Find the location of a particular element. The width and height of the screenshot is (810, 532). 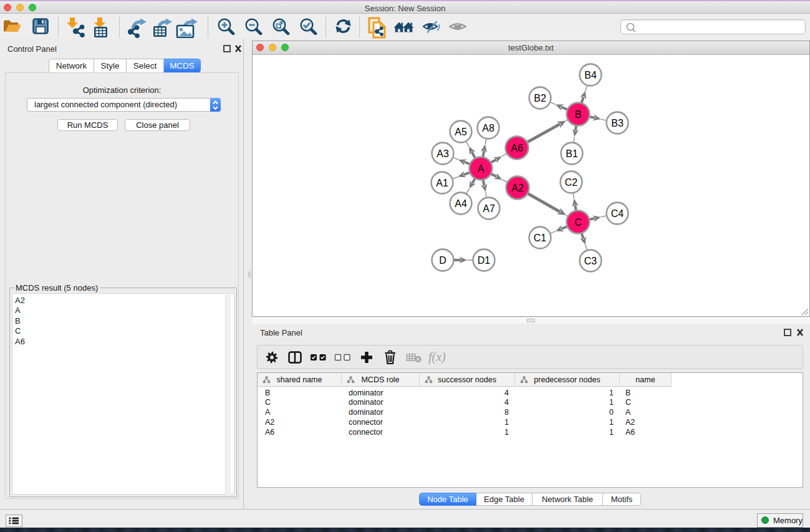

svg-text: C1 is located at coordinates (540, 238).